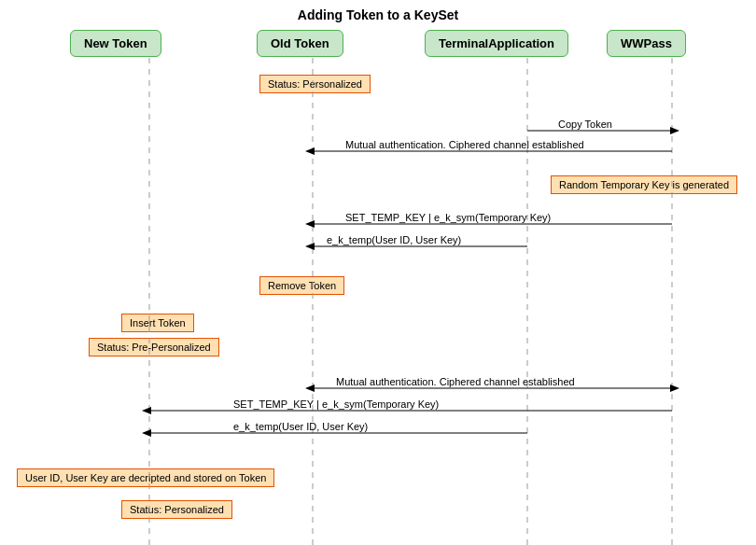  What do you see at coordinates (302, 286) in the screenshot?
I see `note-remove-token: Remove Token` at bounding box center [302, 286].